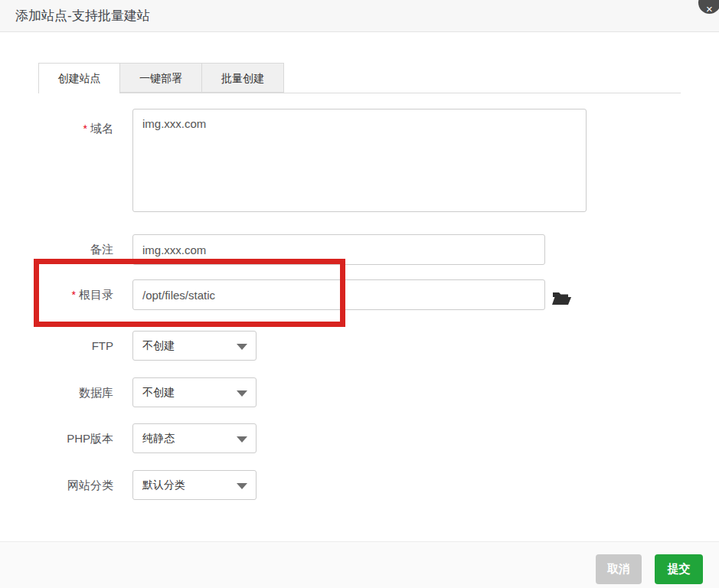 This screenshot has width=719, height=588. I want to click on site-category-select-value: 默认分类, so click(164, 485).